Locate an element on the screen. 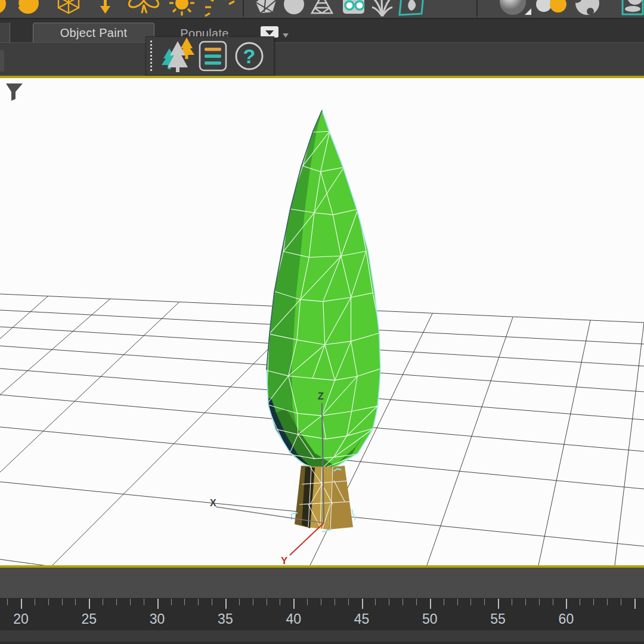 The height and width of the screenshot is (644, 644). fire-box-icon is located at coordinates (411, 7).